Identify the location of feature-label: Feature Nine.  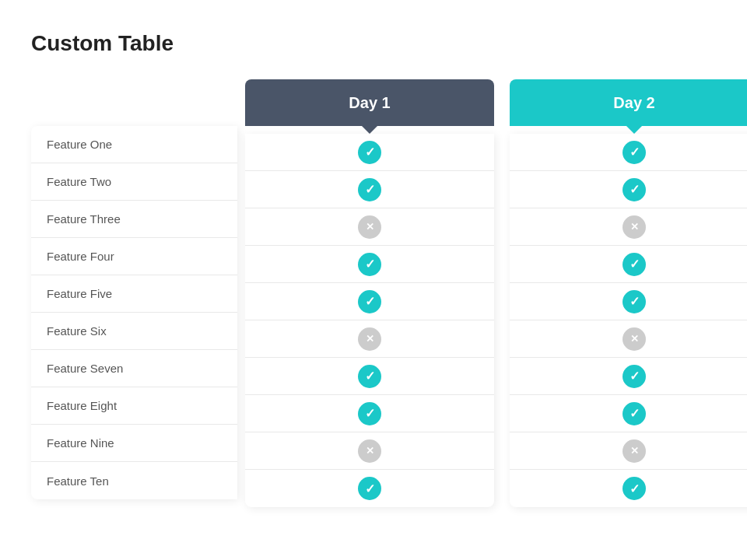
(134, 443).